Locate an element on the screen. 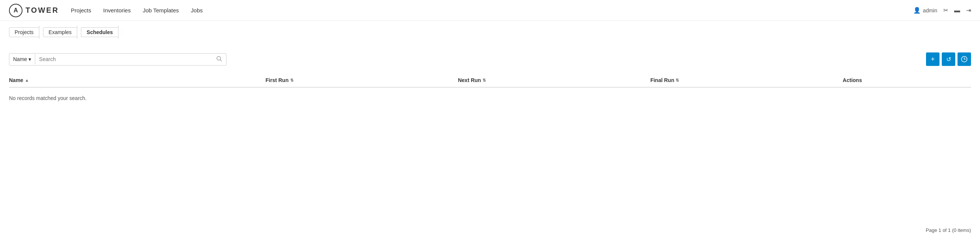 Image resolution: width=980 pixels, height=239 pixels. brand-logo: A is located at coordinates (16, 11).